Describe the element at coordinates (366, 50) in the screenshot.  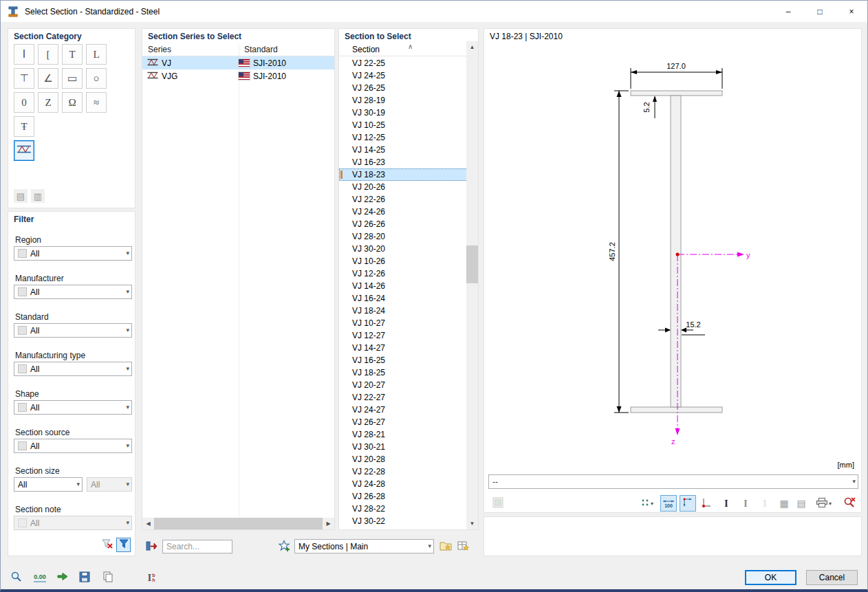
I see `section-column-header: Section` at that location.